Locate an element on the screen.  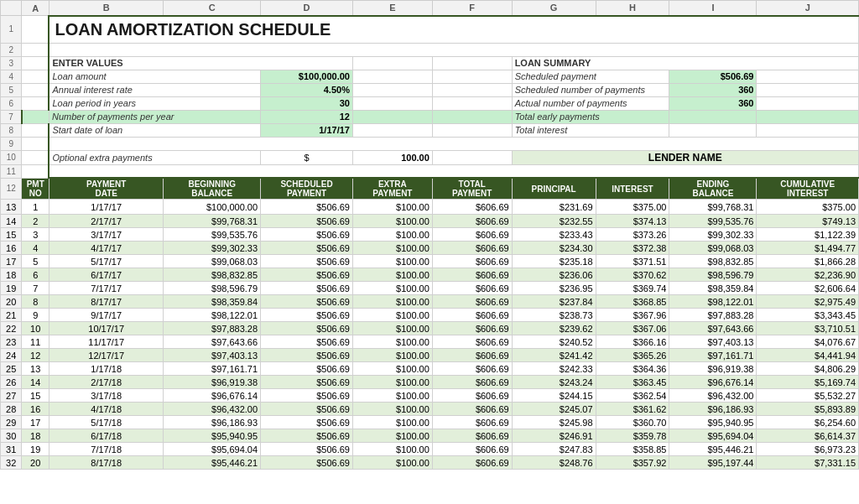
rownum-6: 6 is located at coordinates (12, 103).